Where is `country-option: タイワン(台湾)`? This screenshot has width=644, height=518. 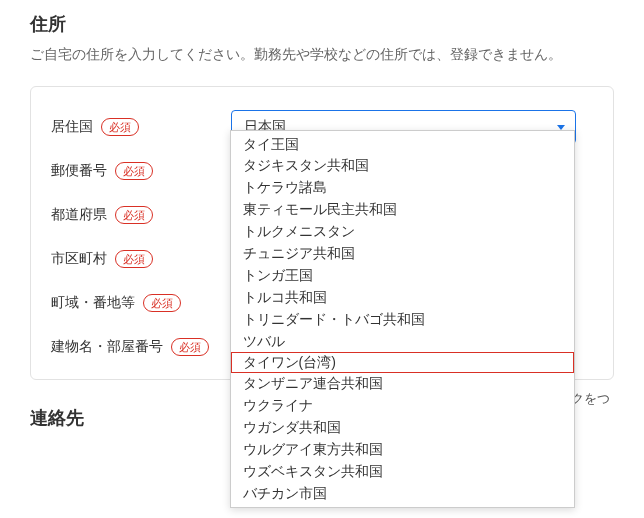
country-option: タイワン(台湾) is located at coordinates (402, 362).